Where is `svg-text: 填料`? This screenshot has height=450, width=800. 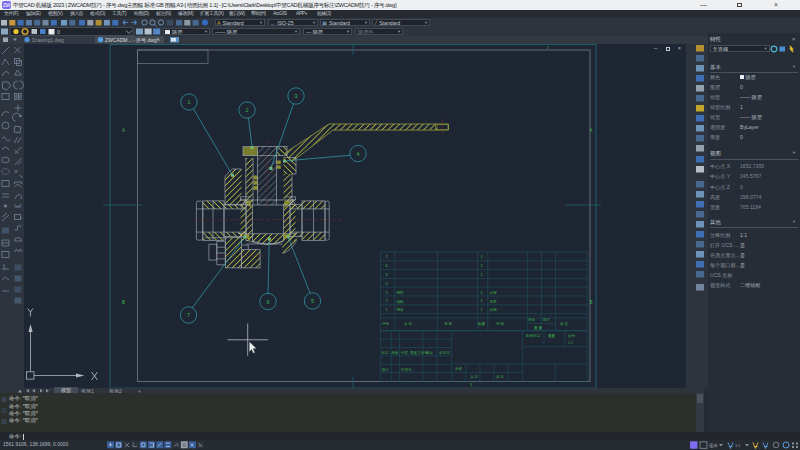
svg-text: 填料 is located at coordinates (400, 301).